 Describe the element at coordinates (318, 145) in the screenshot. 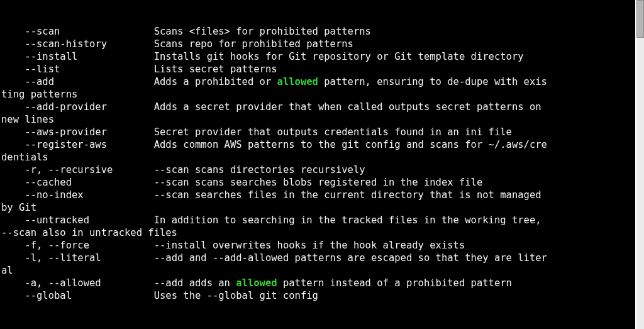

I see `help-option-row: --register-aws Adds common AWS patterns …` at that location.